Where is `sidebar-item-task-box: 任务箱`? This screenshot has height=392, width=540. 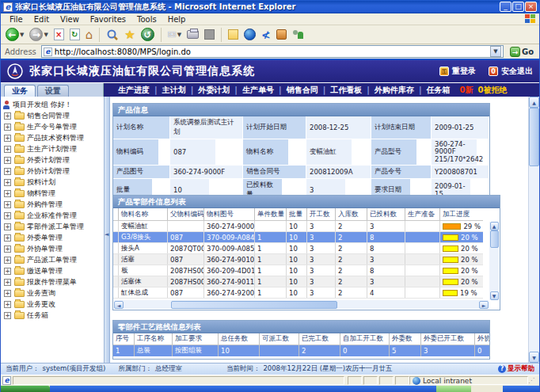 sidebar-item-task-box: 任务箱 is located at coordinates (53, 315).